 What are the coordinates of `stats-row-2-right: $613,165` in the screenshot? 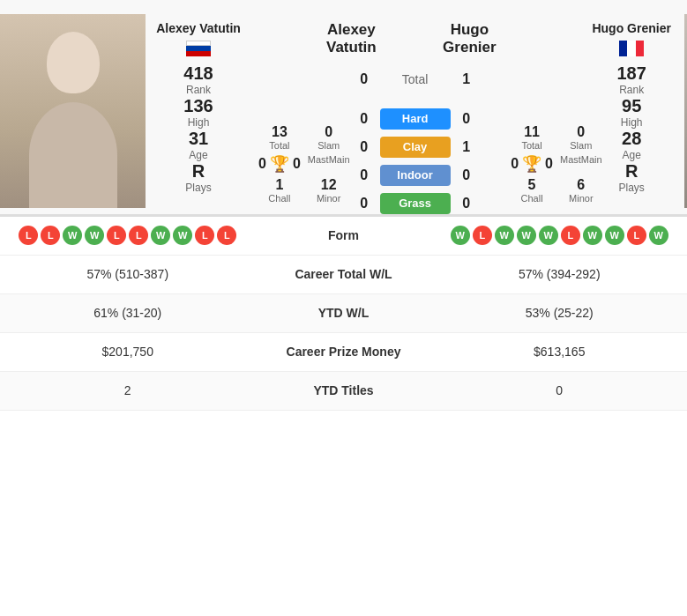 It's located at (560, 352).